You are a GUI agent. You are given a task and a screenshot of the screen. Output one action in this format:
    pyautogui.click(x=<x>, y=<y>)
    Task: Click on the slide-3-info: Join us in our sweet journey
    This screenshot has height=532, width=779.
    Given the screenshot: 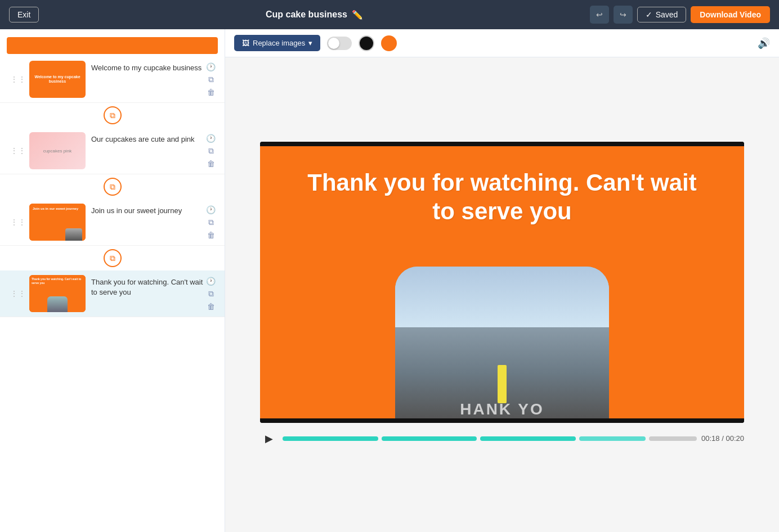 What is the action you would take?
    pyautogui.click(x=147, y=222)
    